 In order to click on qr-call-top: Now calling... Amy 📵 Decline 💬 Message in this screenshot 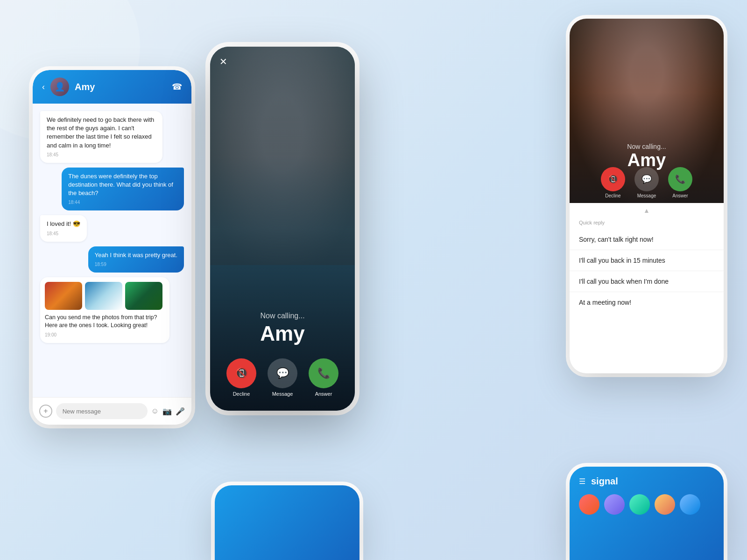, I will do `click(647, 111)`.